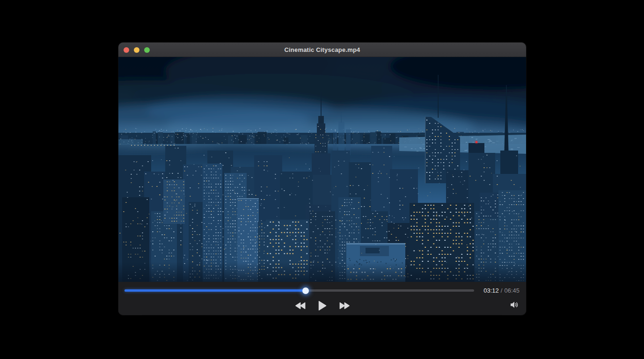 This screenshot has height=359, width=644. What do you see at coordinates (345, 306) in the screenshot?
I see `fast-forward-button` at bounding box center [345, 306].